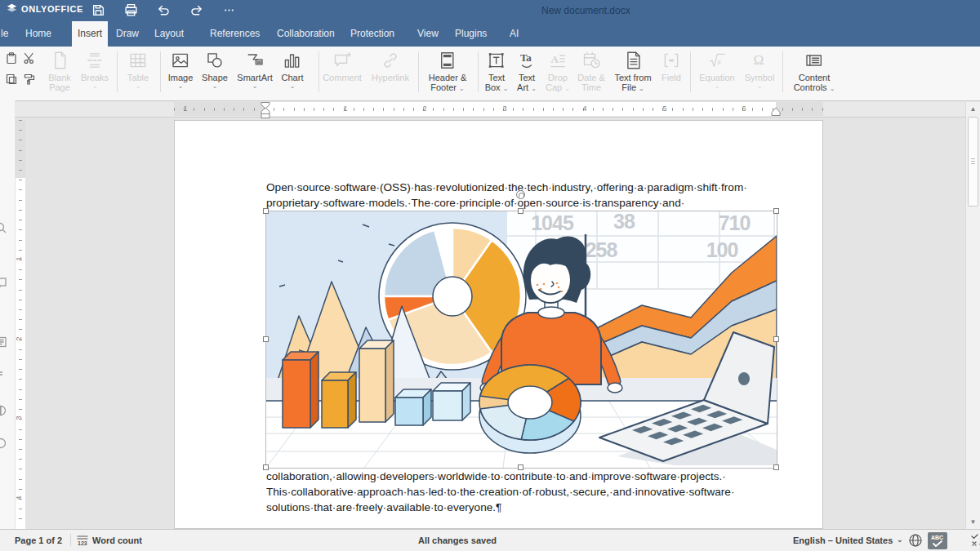  Describe the element at coordinates (3, 342) in the screenshot. I see `headings-icon` at that location.